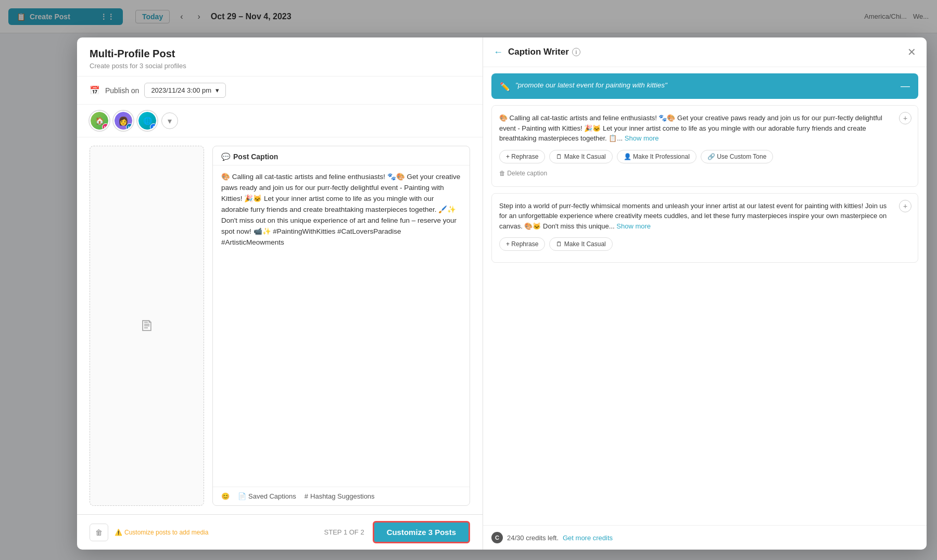  I want to click on caption-2-add-button: +, so click(905, 206).